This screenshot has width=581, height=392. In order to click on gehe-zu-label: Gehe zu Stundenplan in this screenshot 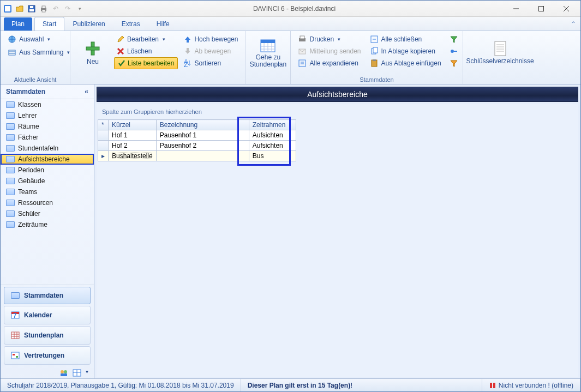, I will do `click(268, 61)`.